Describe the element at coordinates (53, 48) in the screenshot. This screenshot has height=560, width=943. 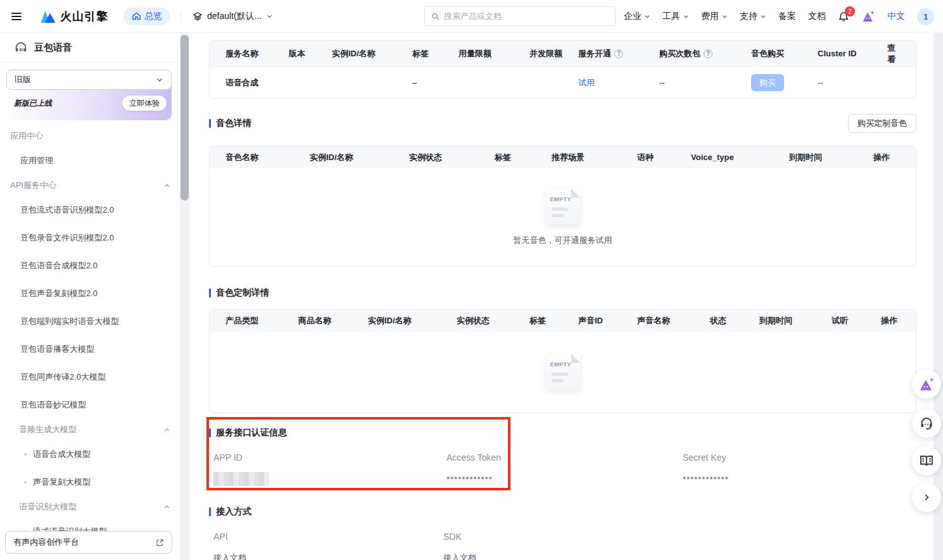
I see `product-title: 豆包语音` at that location.